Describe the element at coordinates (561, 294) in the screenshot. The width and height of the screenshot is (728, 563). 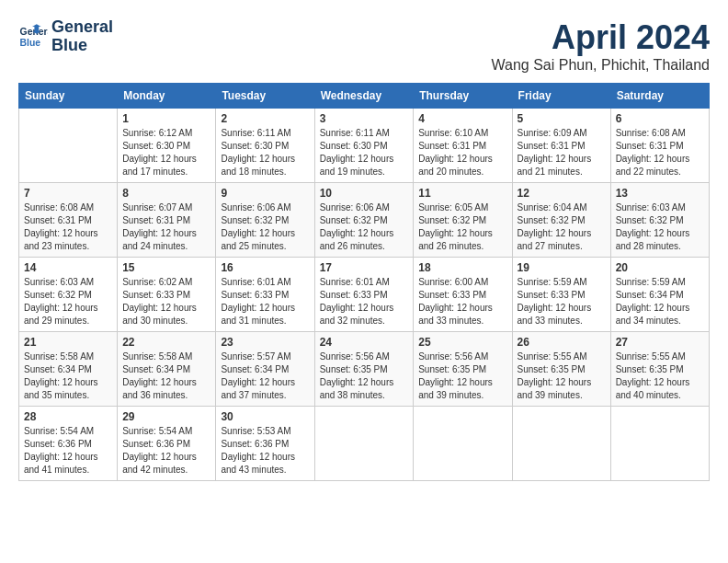
I see `calendar-cell: 19Sunrise: 5:59 AMSunset: 6:33 PMDayligh…` at that location.